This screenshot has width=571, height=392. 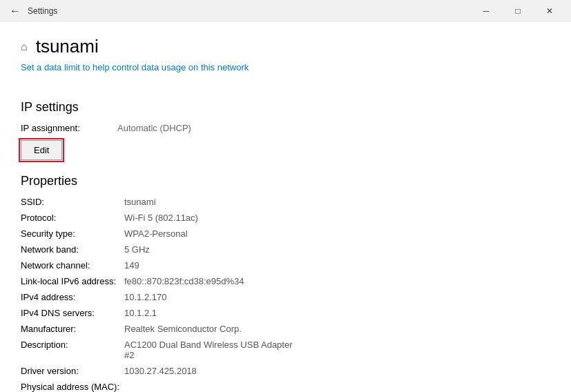 What do you see at coordinates (140, 202) in the screenshot?
I see `property-value: tsunami` at bounding box center [140, 202].